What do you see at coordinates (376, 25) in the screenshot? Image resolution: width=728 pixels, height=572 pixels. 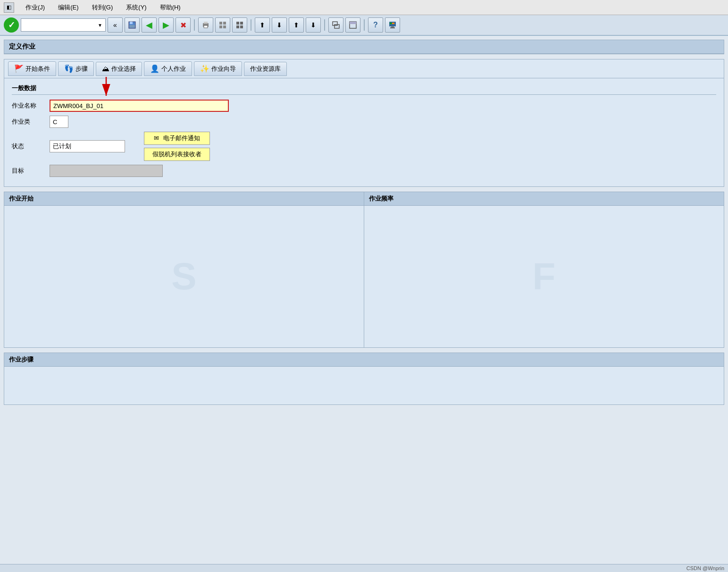 I see `toolbar-help-btn: ?` at bounding box center [376, 25].